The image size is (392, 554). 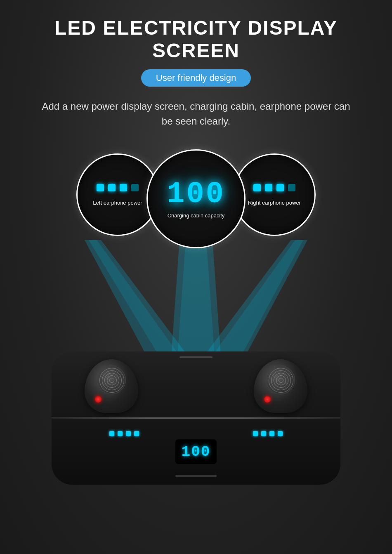 I want to click on case-left-dots, so click(x=124, y=434).